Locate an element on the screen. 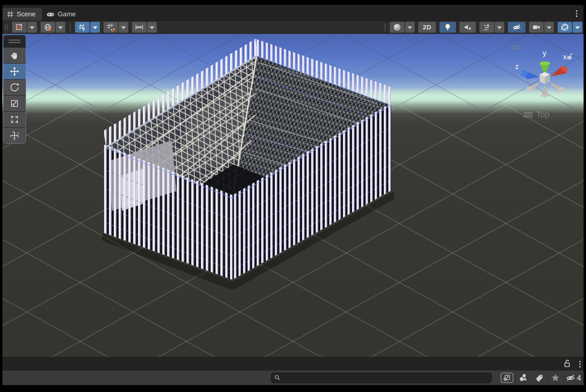  cross-arrows-icon is located at coordinates (15, 71).